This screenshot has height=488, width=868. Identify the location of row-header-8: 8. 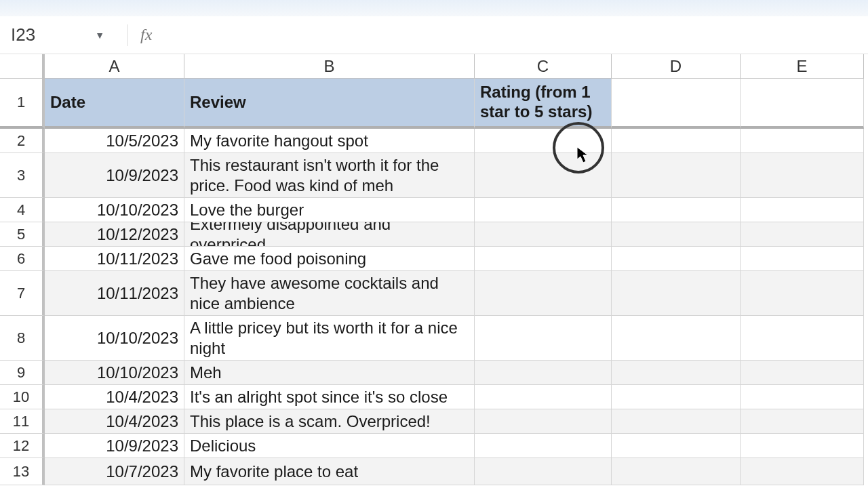
(22, 338).